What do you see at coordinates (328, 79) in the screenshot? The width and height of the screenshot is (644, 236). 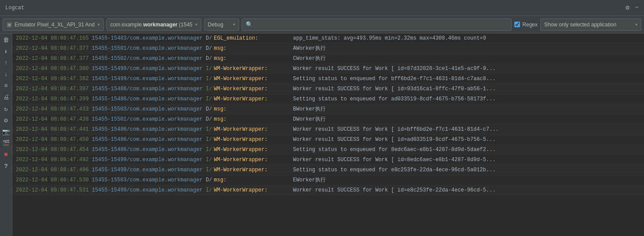 I see `log-row: 2022-12-04 08:08:47.382 15455-15499/com.…` at bounding box center [328, 79].